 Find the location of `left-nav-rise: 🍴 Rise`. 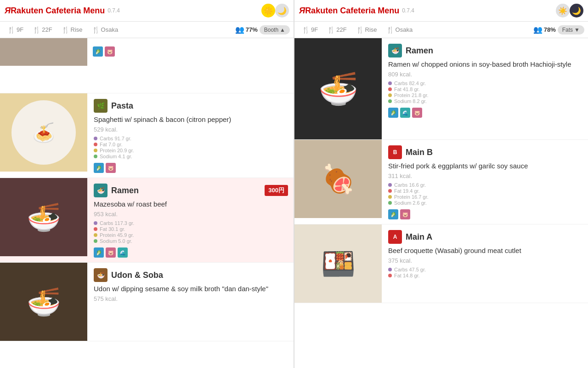

left-nav-rise: 🍴 Rise is located at coordinates (72, 30).